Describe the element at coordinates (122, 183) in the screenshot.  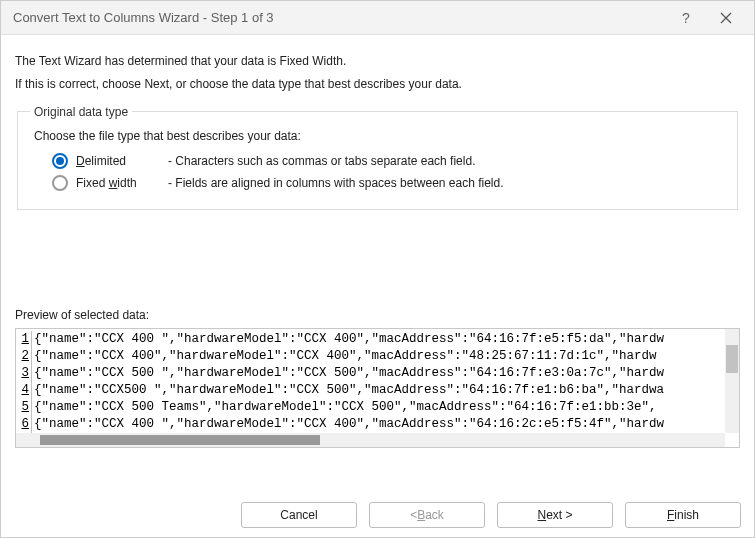
I see `radio-fixed-label: Fixed width` at that location.